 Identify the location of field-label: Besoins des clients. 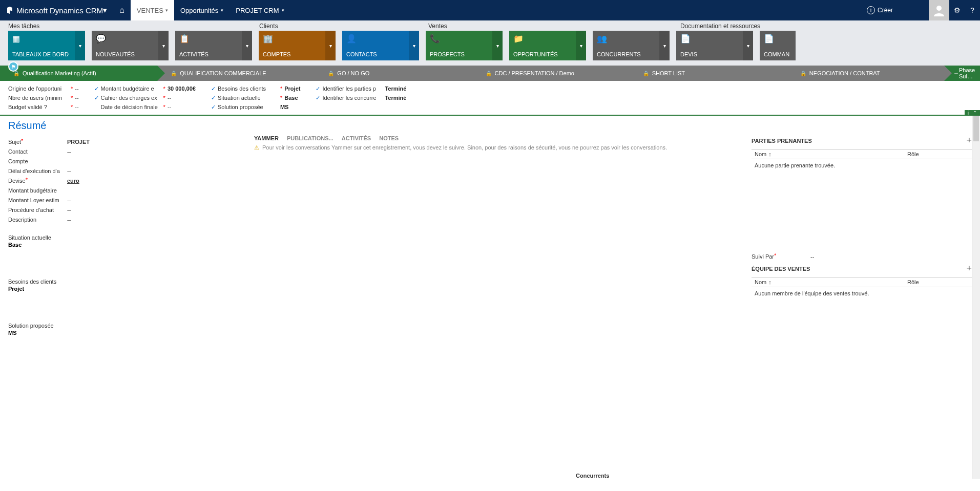
(249, 89).